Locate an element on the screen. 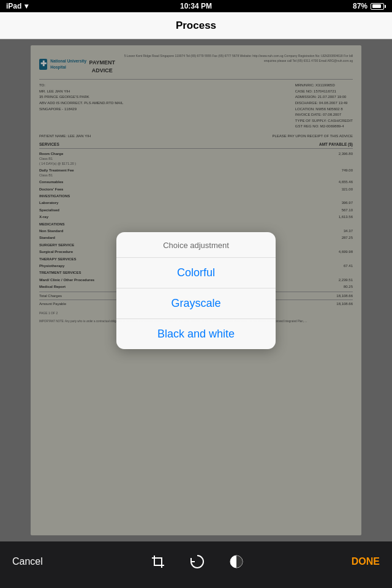  option-black-white: Black and white is located at coordinates (196, 334).